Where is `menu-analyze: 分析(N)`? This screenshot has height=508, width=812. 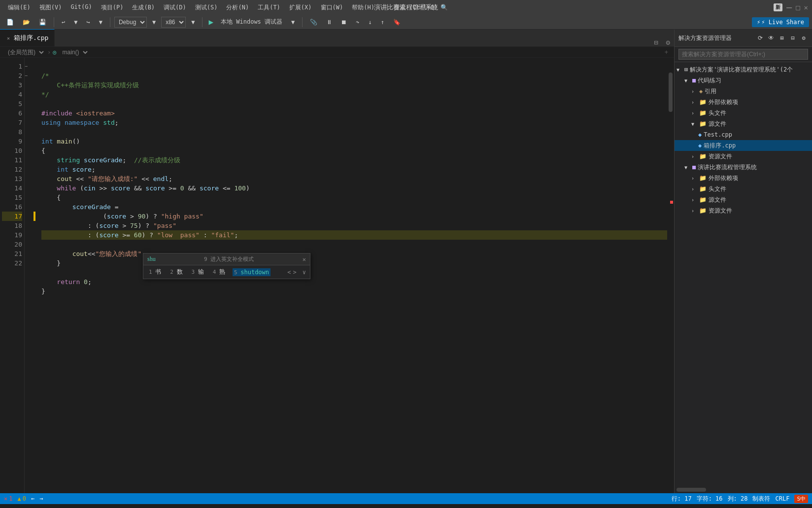
menu-analyze: 分析(N) is located at coordinates (237, 8).